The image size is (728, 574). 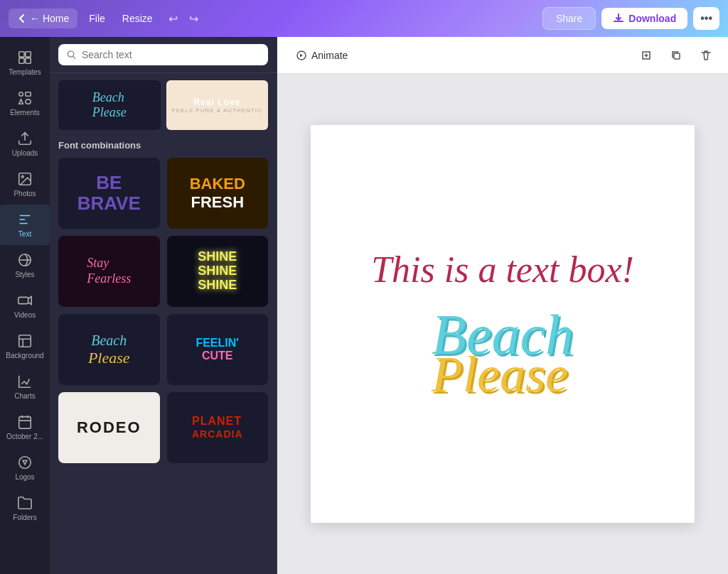 I want to click on beach-combo-top: Beach, so click(x=109, y=341).